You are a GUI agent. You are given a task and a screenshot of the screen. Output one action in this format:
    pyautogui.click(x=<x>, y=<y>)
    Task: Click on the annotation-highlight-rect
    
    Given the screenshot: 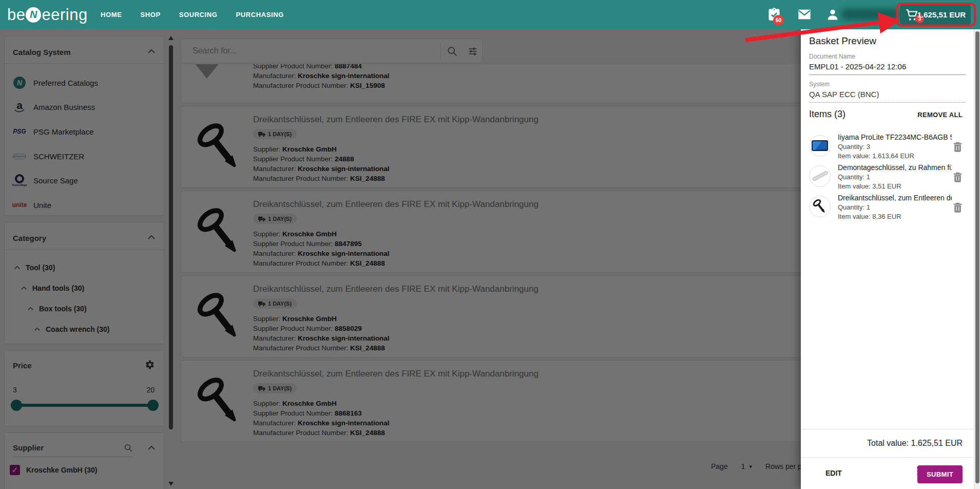 What is the action you would take?
    pyautogui.click(x=936, y=14)
    